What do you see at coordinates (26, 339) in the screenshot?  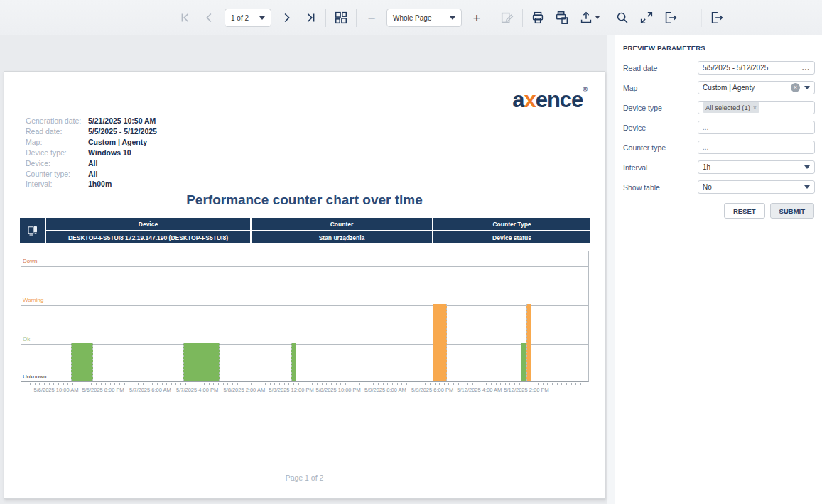 I see `level-label-ok: Ok` at bounding box center [26, 339].